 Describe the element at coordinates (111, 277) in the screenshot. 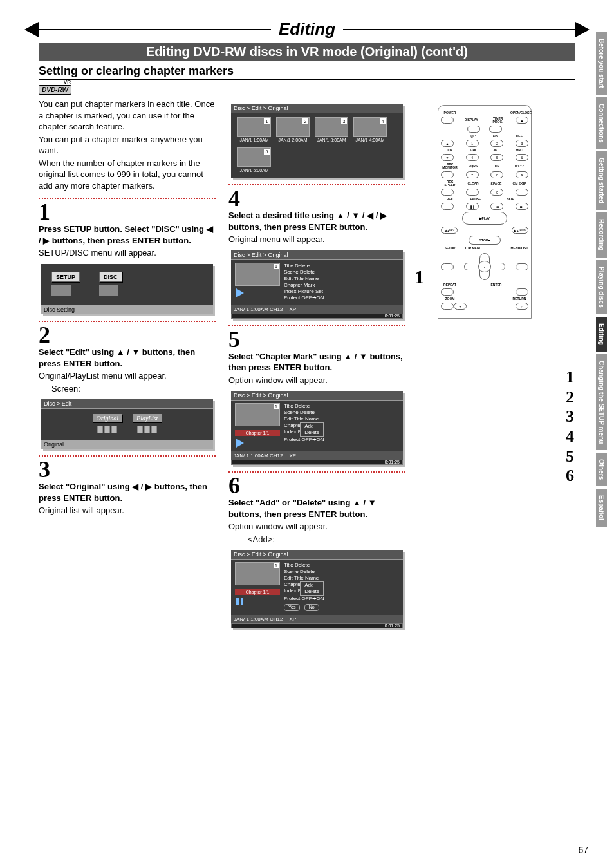

I see `disc-btn: DISC` at that location.